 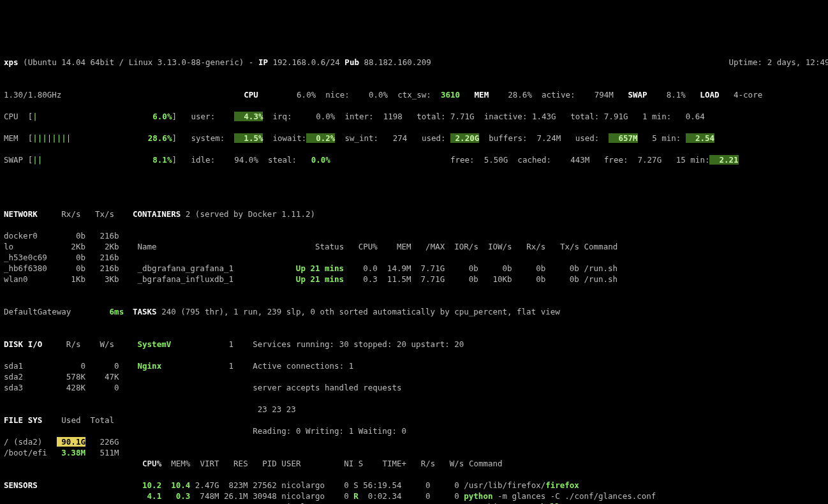 I want to click on net-row: _h53e0c69 0b 216b, so click(x=68, y=258).